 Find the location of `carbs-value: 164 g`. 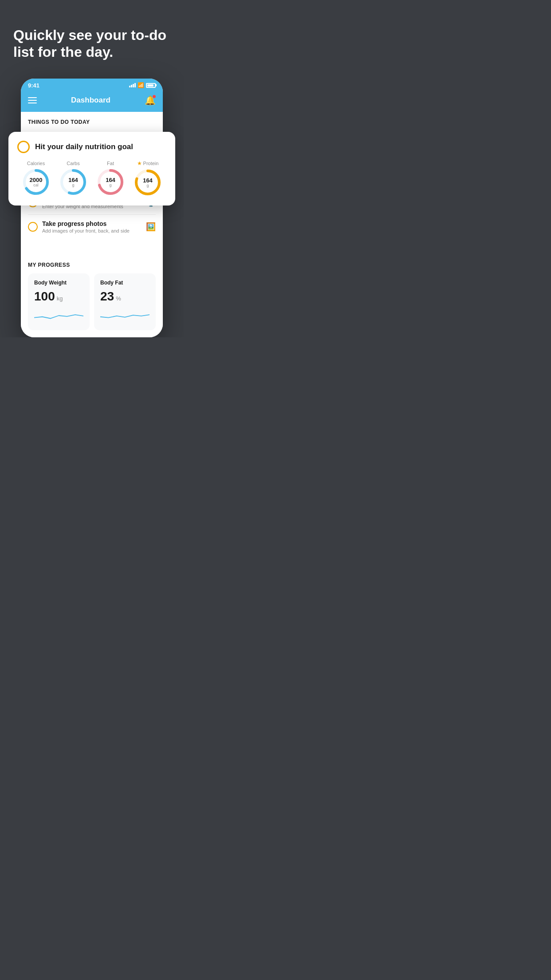

carbs-value: 164 g is located at coordinates (73, 182).